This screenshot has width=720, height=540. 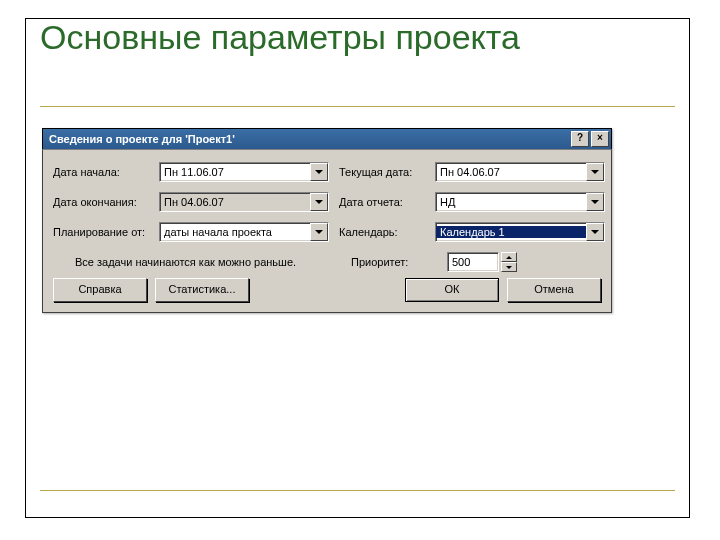 I want to click on statistics-button: Статистика..., so click(x=202, y=290).